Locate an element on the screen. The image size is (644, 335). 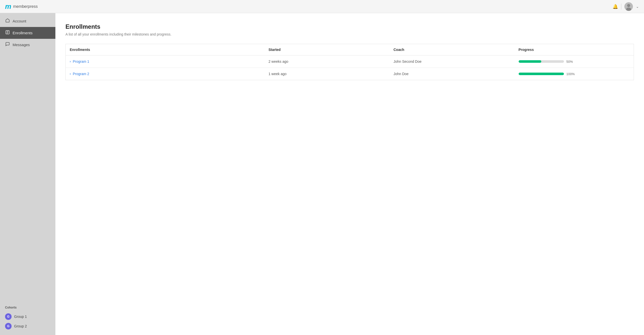
sidebar-item-enrollments: Enrollments is located at coordinates (28, 33).